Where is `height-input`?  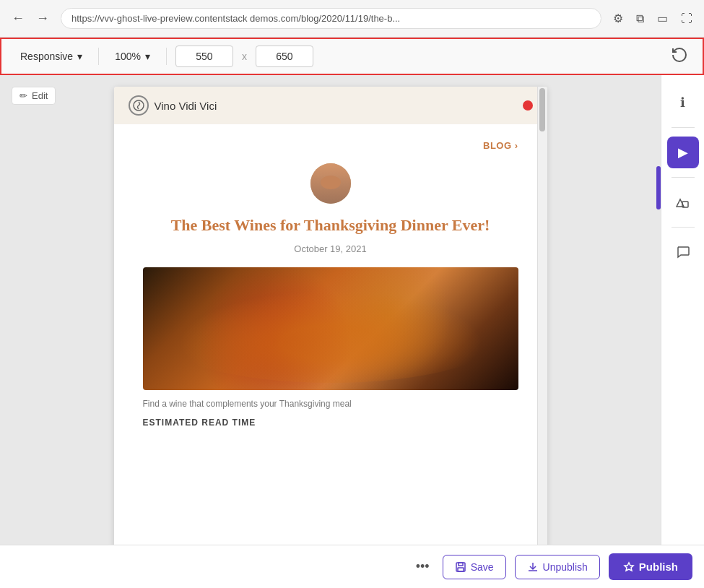 height-input is located at coordinates (284, 56).